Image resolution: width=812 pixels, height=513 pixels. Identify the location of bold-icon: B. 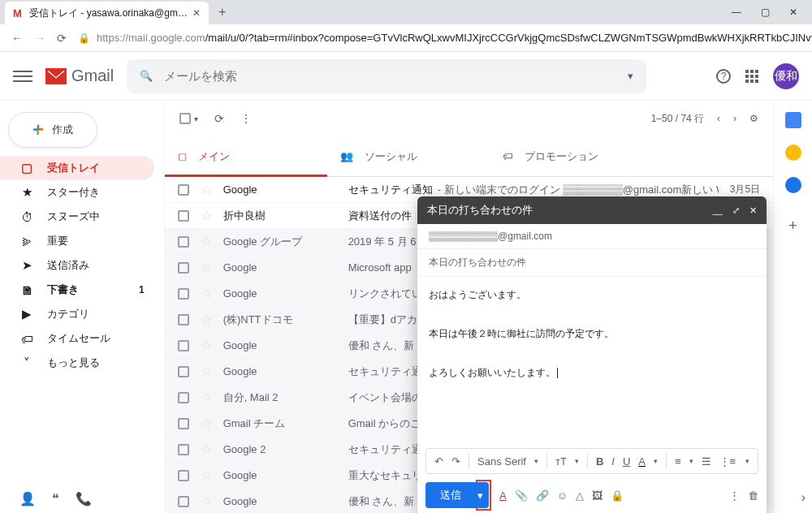
(599, 461).